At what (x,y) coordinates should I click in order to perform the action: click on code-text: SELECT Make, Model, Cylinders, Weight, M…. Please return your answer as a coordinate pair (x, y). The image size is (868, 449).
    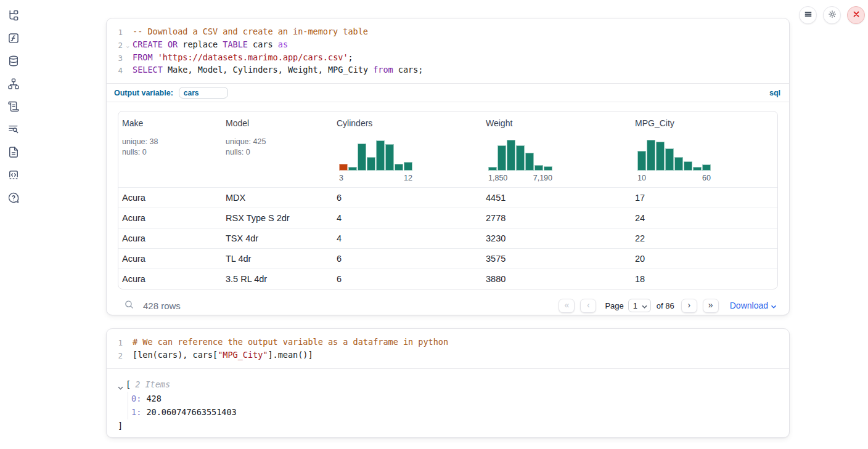
    Looking at the image, I should click on (272, 70).